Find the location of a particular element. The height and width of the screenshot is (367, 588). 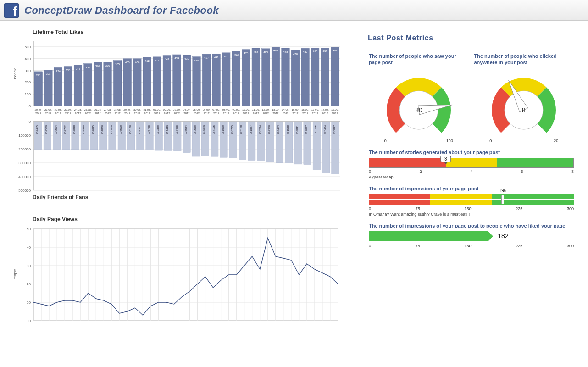

svg-text: 12.09. is located at coordinates (266, 110).